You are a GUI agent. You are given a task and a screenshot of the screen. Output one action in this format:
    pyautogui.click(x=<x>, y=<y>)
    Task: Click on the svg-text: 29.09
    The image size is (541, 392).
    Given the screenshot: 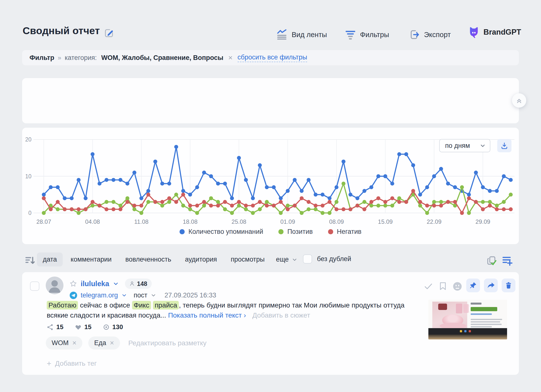 What is the action you would take?
    pyautogui.click(x=483, y=222)
    